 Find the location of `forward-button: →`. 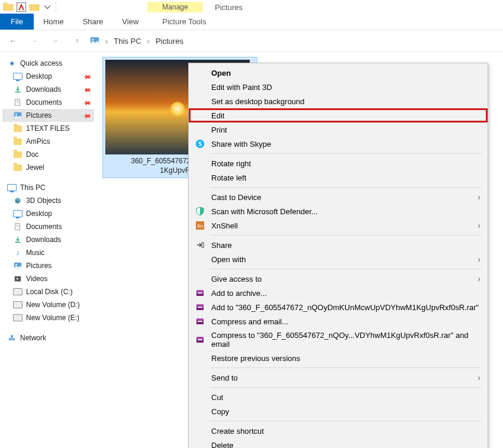

forward-button: → is located at coordinates (34, 41).